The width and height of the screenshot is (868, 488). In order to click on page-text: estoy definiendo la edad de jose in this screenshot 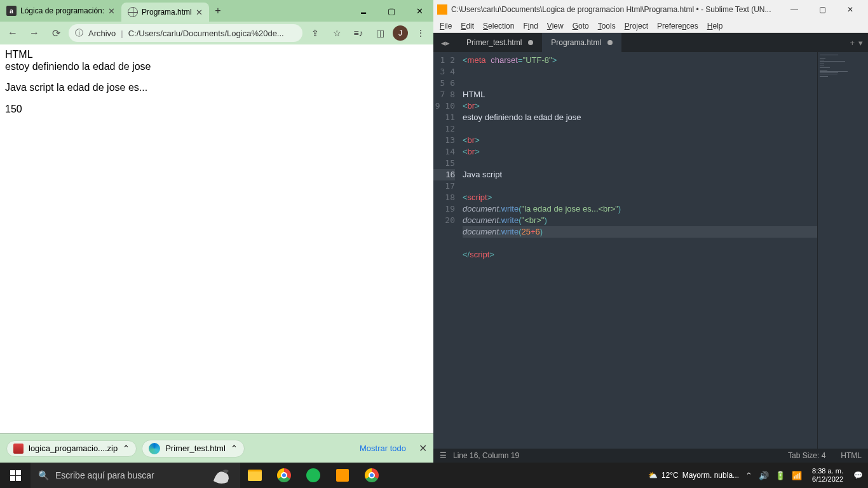, I will do `click(217, 66)`.